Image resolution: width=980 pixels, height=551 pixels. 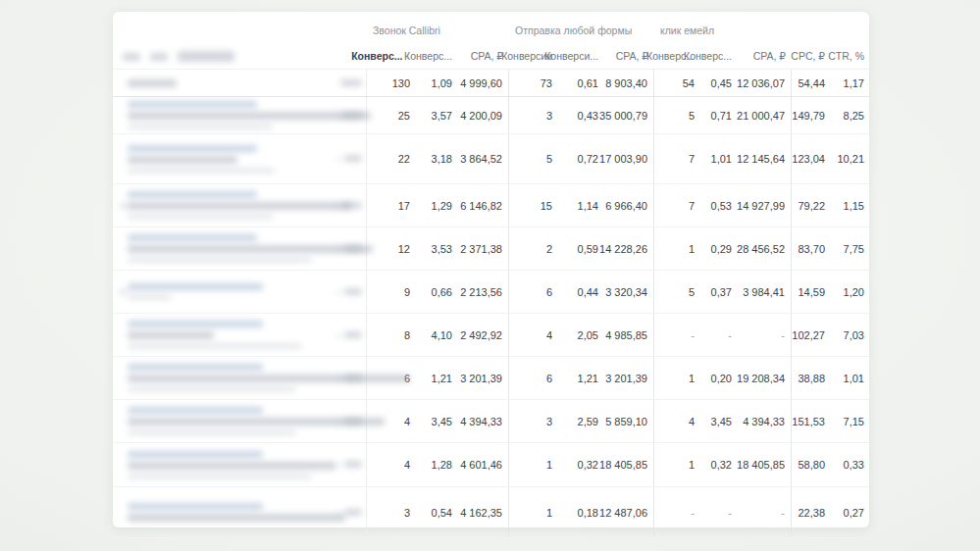 What do you see at coordinates (715, 292) in the screenshot?
I see `metric-cell: 0,37` at bounding box center [715, 292].